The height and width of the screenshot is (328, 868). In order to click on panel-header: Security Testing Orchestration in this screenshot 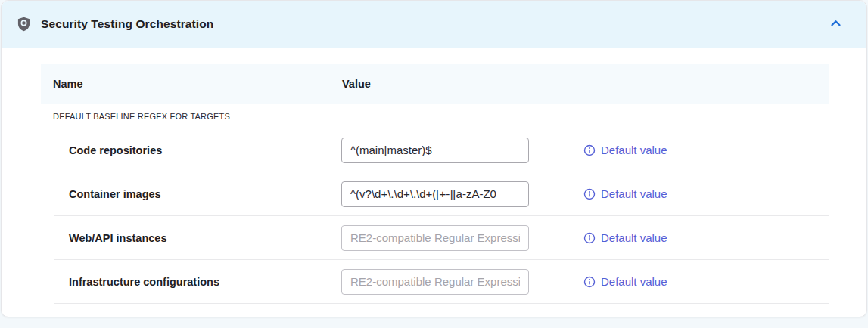, I will do `click(434, 24)`.